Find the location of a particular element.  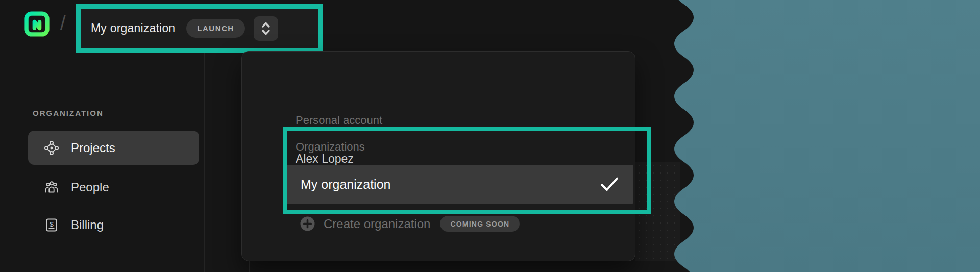

chevron-up-down-icon is located at coordinates (266, 29).